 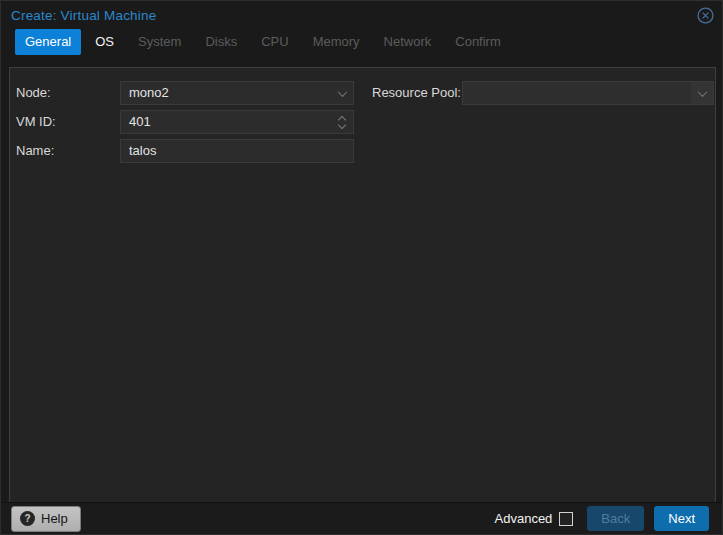 I want to click on vmid-value: 401, so click(x=140, y=122).